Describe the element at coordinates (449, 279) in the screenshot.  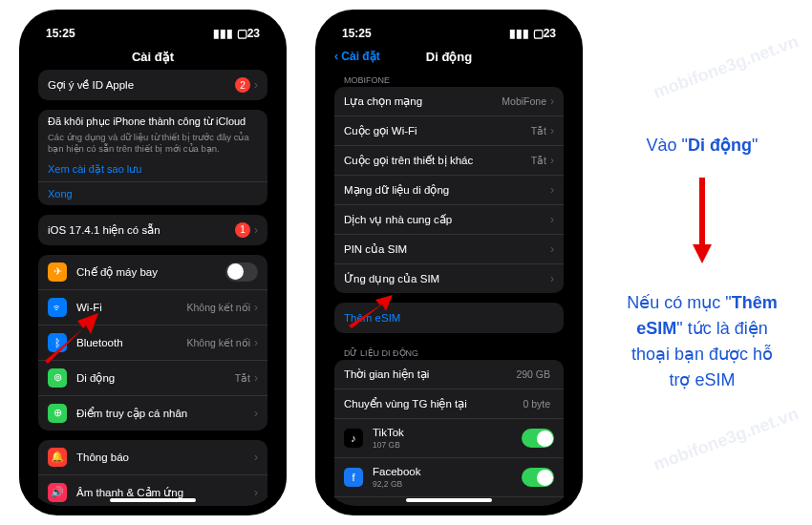
I see `simapps-row: Ứng dụng của SIM ›` at that location.